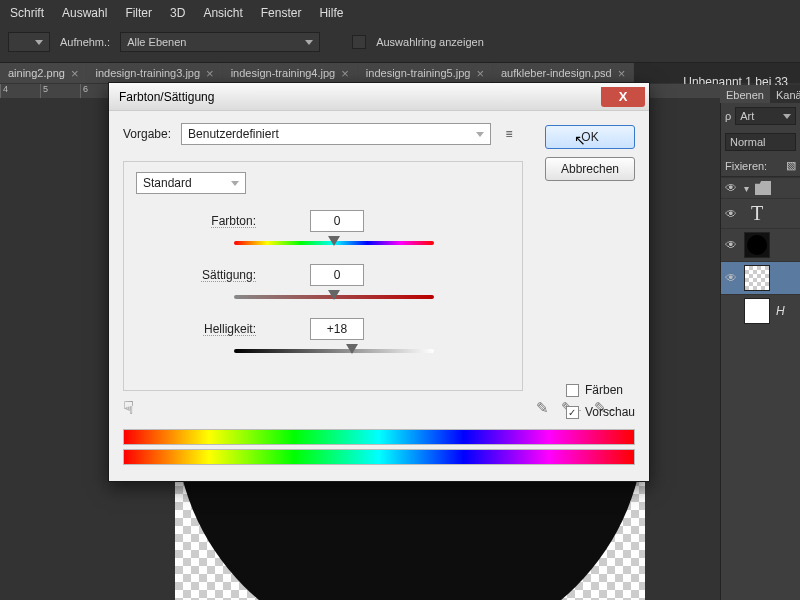 This screenshot has width=800, height=600. Describe the element at coordinates (610, 412) in the screenshot. I see `preview-label: Vorschau` at that location.